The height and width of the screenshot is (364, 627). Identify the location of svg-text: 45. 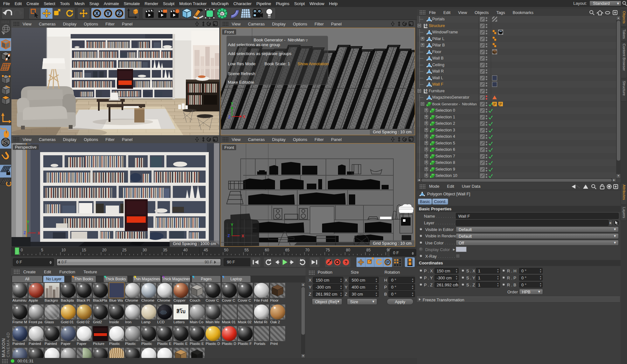
(206, 250).